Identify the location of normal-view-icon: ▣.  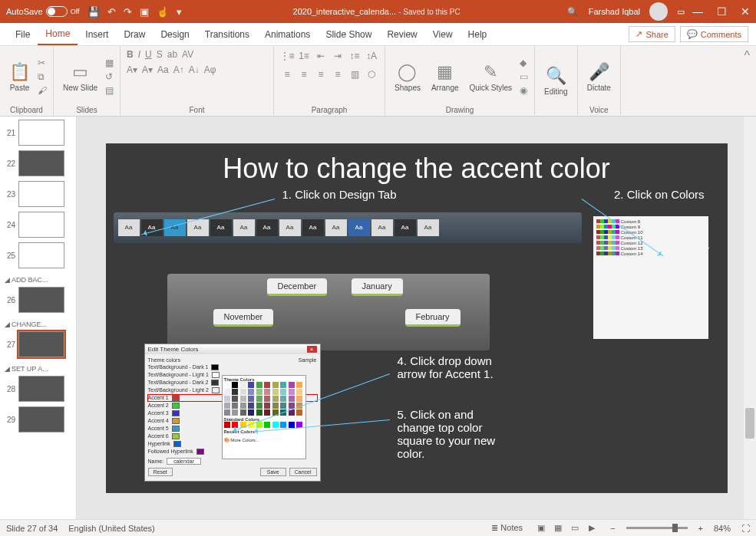
(541, 528).